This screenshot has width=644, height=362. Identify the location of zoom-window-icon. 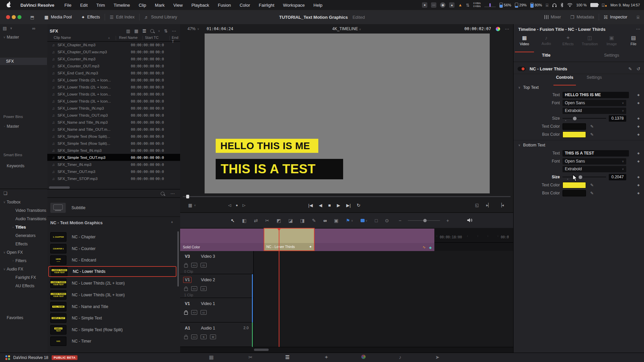
(19, 17).